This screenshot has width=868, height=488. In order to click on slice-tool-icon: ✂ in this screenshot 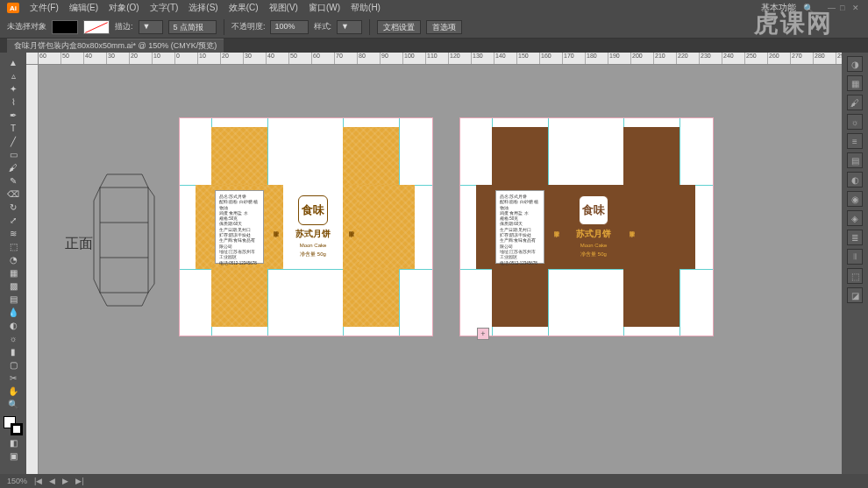, I will do `click(14, 378)`.